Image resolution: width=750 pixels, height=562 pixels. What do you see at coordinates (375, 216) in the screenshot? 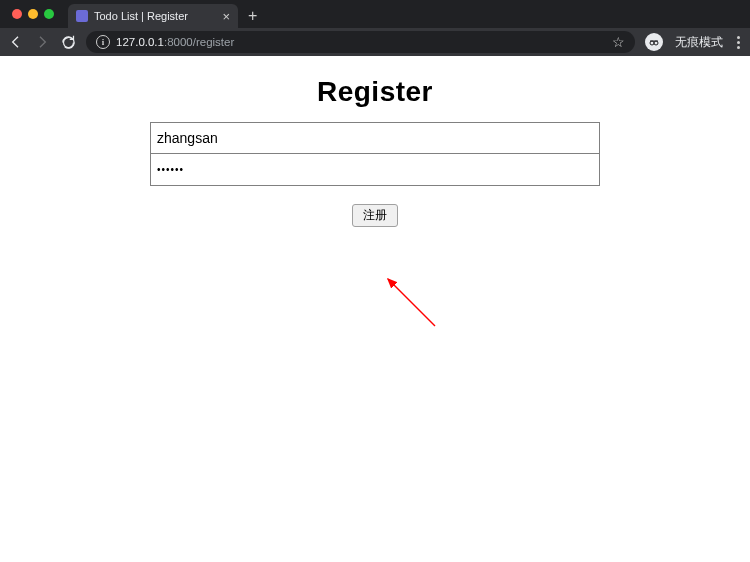
I see `register-button: 注册` at bounding box center [375, 216].